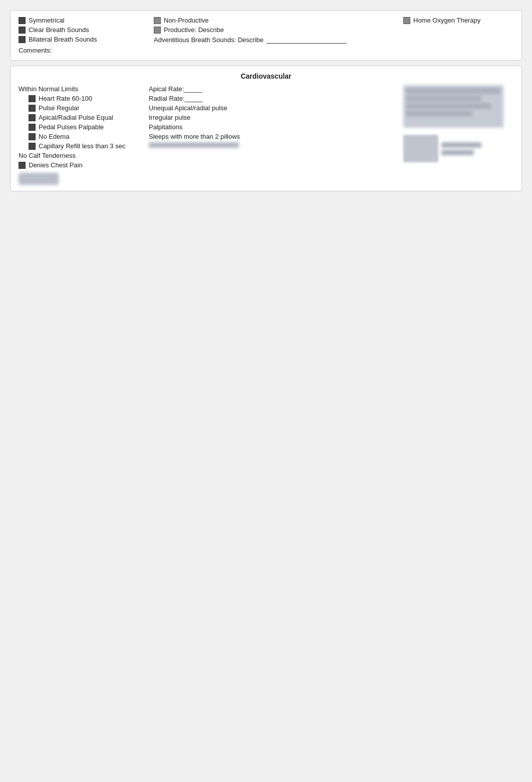  Describe the element at coordinates (56, 165) in the screenshot. I see `denies-chest-pain-label: Denies Chest Pain` at that location.